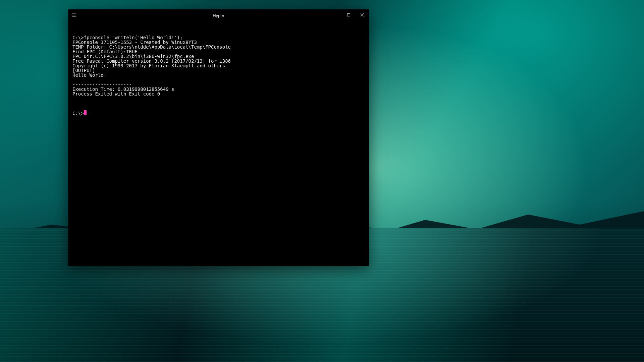 This screenshot has width=644, height=362. Describe the element at coordinates (219, 47) in the screenshot. I see `terminal-line: TEMP Folder: C:\Users\ntdde\AppData\Loca…` at that location.